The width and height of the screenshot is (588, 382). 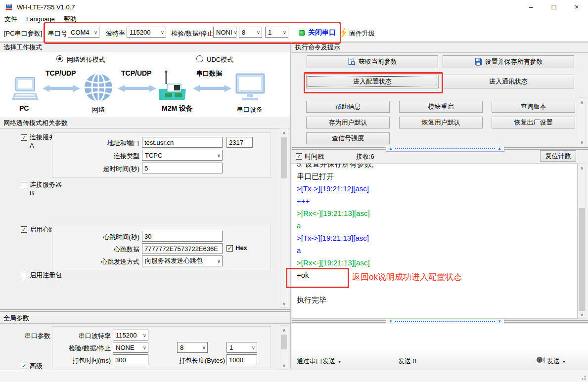 I want to click on databits-select: 8, so click(x=250, y=32).